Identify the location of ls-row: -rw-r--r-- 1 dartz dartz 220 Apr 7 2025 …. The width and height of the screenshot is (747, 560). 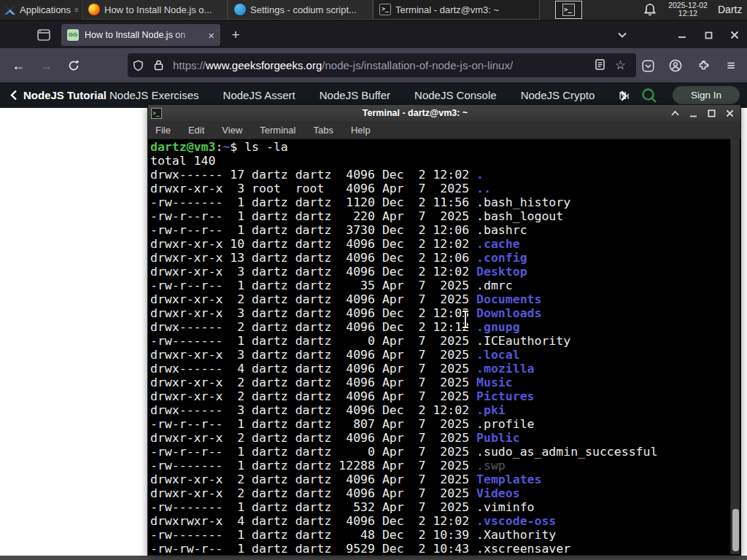
(445, 216).